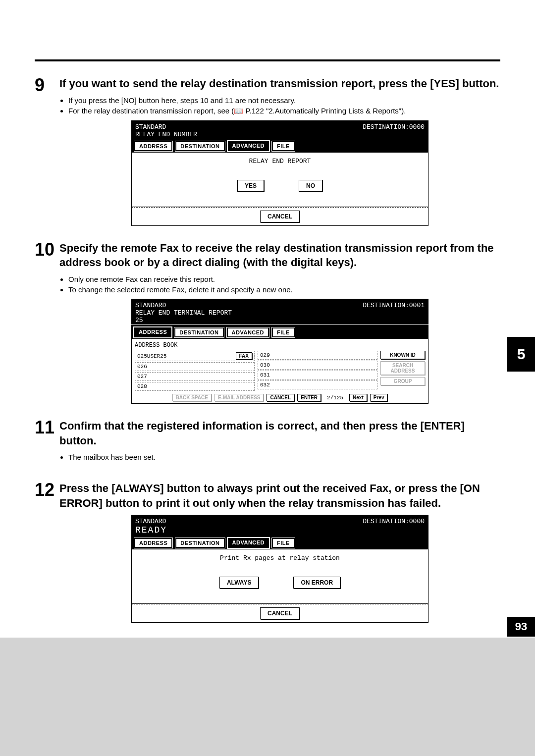 This screenshot has width=535, height=756. I want to click on device-screen: STANDARD DESTINATION:0000 READY ADDRESS …, so click(280, 569).